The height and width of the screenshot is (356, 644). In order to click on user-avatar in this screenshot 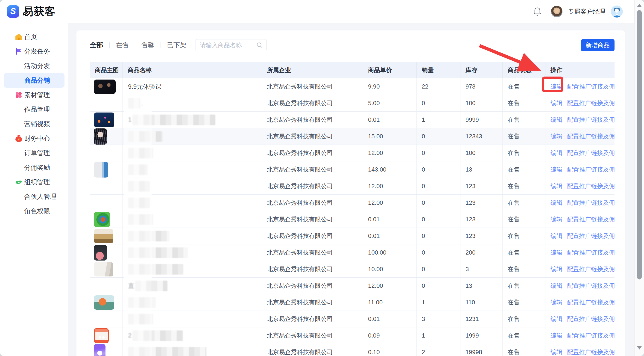, I will do `click(617, 12)`.